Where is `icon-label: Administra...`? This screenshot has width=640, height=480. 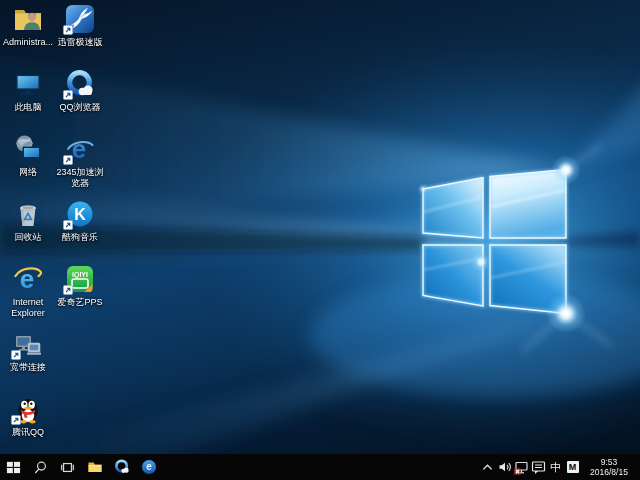
icon-label: Administra... is located at coordinates (28, 42).